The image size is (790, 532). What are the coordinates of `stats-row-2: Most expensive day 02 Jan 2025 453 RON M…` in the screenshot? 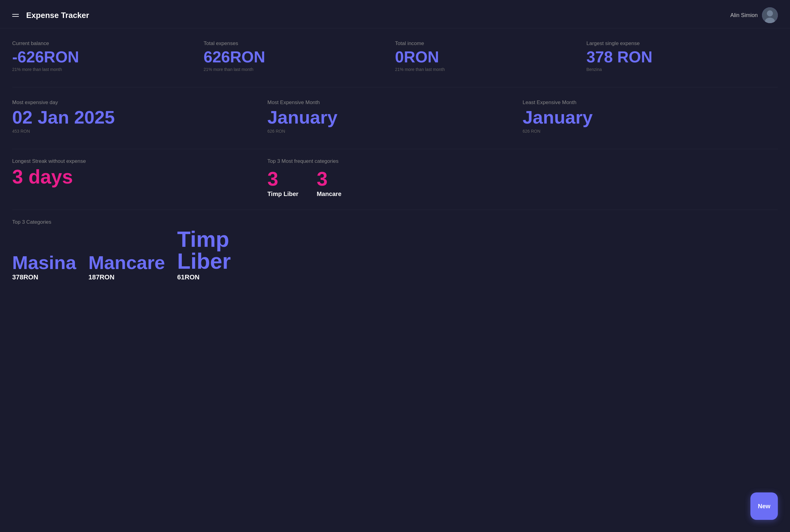 It's located at (395, 117).